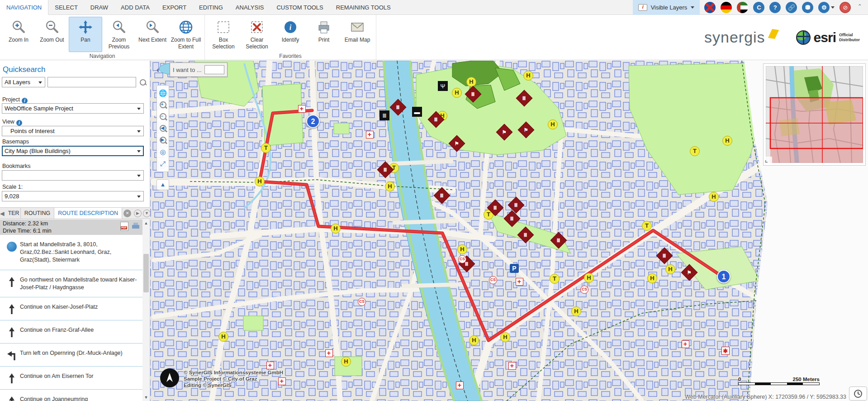 The height and width of the screenshot is (401, 868). Describe the element at coordinates (52, 34) in the screenshot. I see `zoom-out-button: Zoom Out` at that location.